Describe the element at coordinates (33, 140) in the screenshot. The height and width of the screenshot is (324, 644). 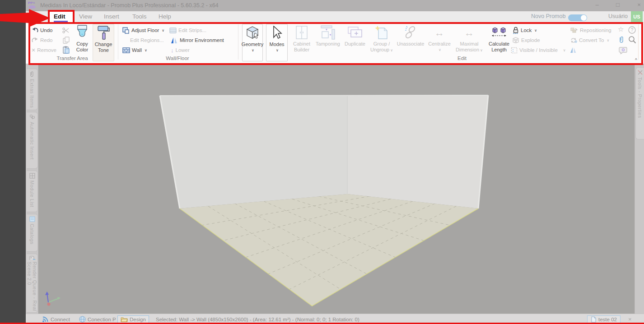
I see `sidebar-tab-automatic-insert: Automatic Insert` at that location.